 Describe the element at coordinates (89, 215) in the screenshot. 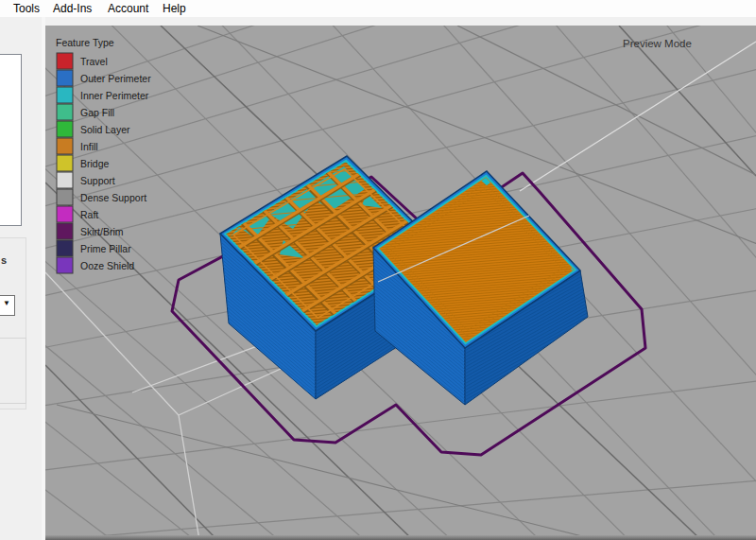

I see `svg-text: Raft` at that location.